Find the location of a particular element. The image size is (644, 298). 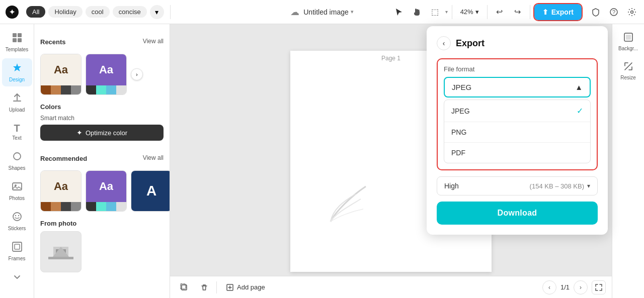

next-page-button: › is located at coordinates (581, 287).